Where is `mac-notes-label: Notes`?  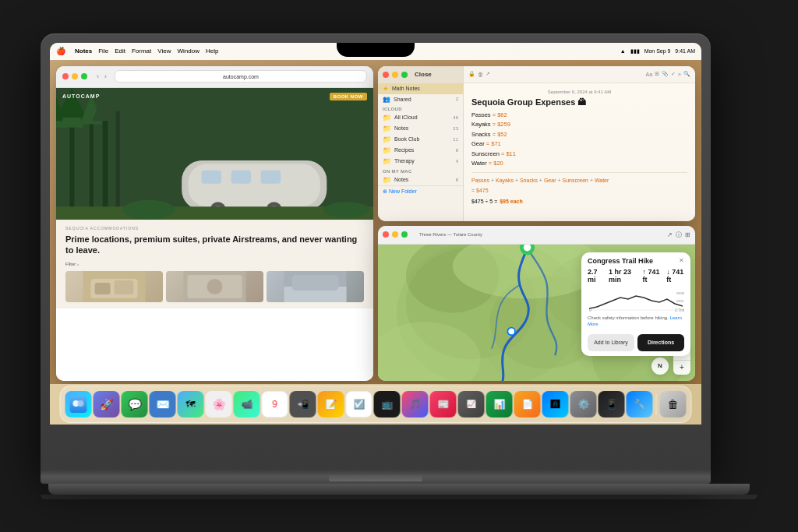 mac-notes-label: Notes is located at coordinates (424, 179).